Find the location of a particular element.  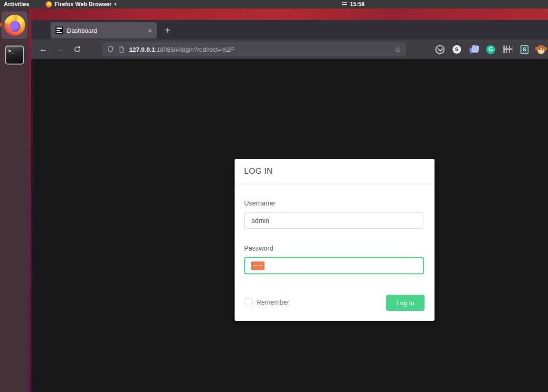

divider is located at coordinates (334, 185).